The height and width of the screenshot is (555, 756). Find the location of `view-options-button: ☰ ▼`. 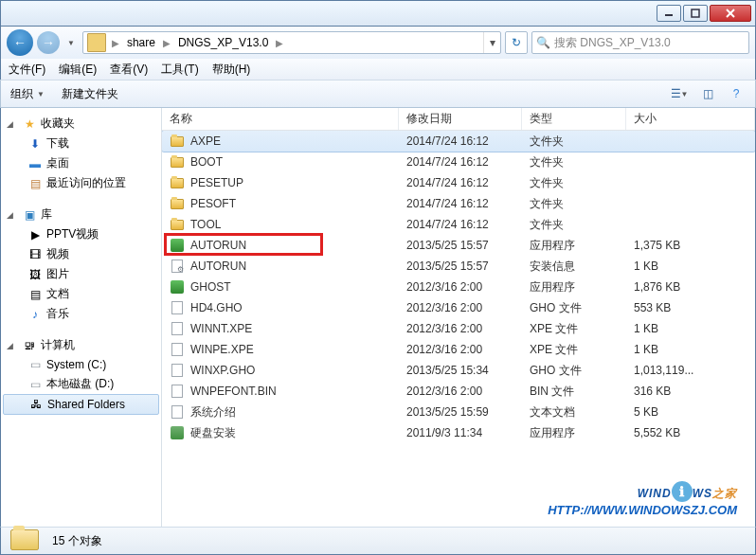

view-options-button: ☰ ▼ is located at coordinates (679, 94).